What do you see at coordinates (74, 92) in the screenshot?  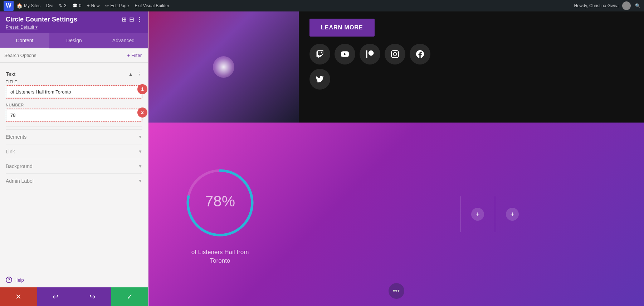 I see `title-input-wrap` at bounding box center [74, 92].